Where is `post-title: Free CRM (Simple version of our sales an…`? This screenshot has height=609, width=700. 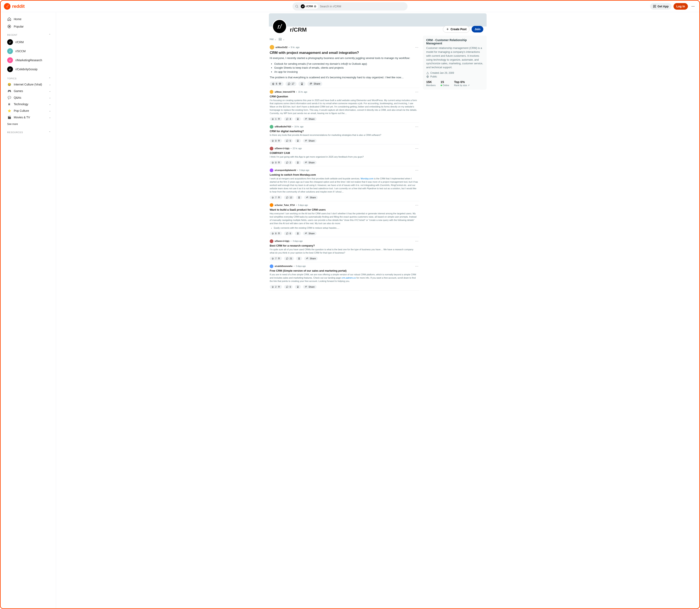
post-title: Free CRM (Simple version of our sales an… is located at coordinates (344, 271).